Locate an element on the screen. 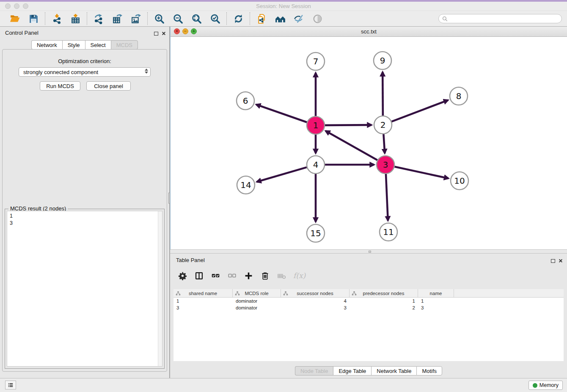 The image size is (567, 392). table-row: 1dominator411 is located at coordinates (369, 301).